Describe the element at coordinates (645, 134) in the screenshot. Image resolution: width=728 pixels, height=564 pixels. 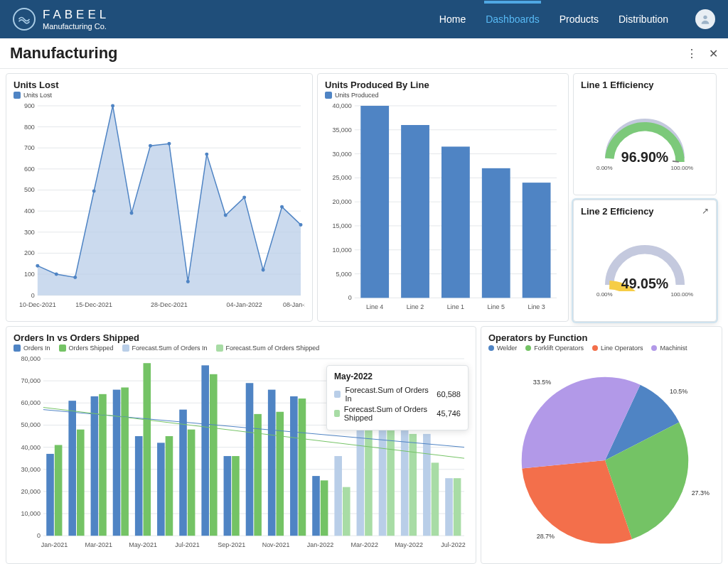
I see `card-line1-efficiency: Line 1 Efficiency 96.90% 0.00% 100.00%` at that location.